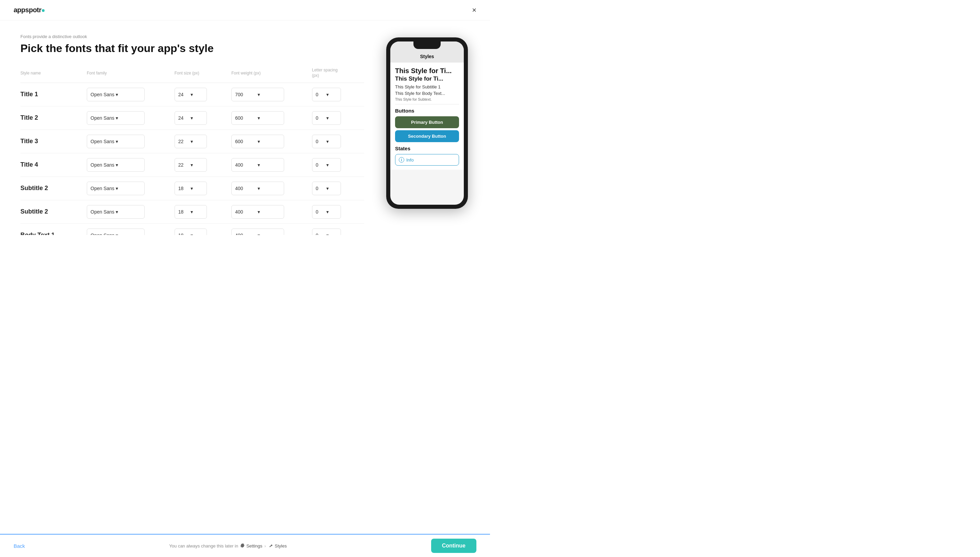  What do you see at coordinates (192, 229) in the screenshot?
I see `table-row: Body Text 1 Open Sans ▾ 18 ▾ 400 ▾ 0 ▾` at bounding box center [192, 229].